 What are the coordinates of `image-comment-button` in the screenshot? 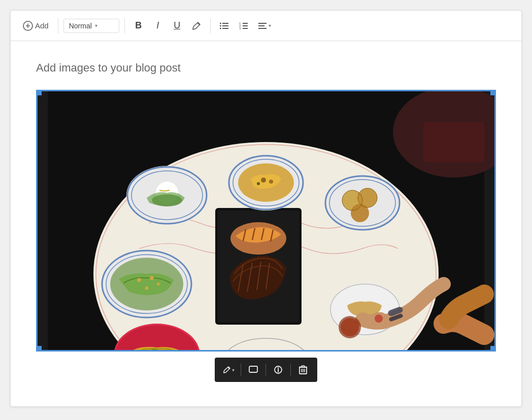 It's located at (253, 370).